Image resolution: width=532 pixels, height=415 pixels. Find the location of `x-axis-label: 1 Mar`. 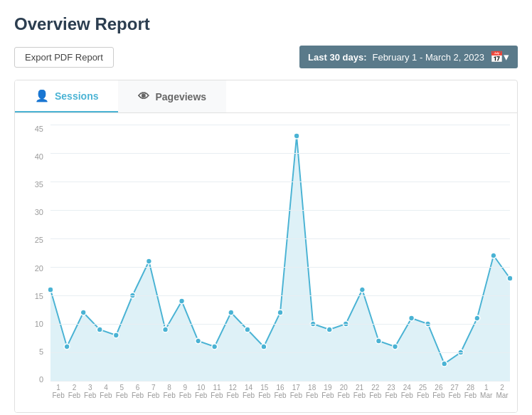

x-axis-label: 1 Mar is located at coordinates (486, 392).